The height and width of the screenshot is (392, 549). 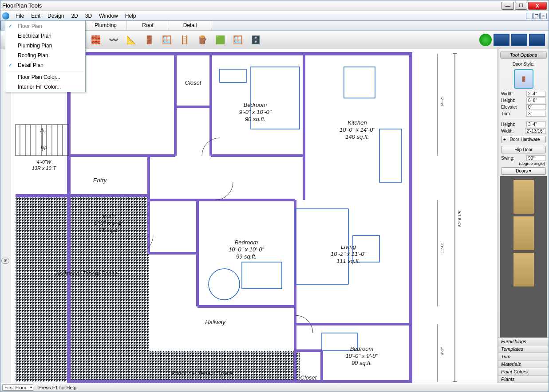 What do you see at coordinates (274, 40) in the screenshot?
I see `toolbar: 🧱 〰️ 📐 🚪 🪟 🪜 🪵 🟩 🪟 🗄️ ✓Floor Plan Electr…` at bounding box center [274, 40].